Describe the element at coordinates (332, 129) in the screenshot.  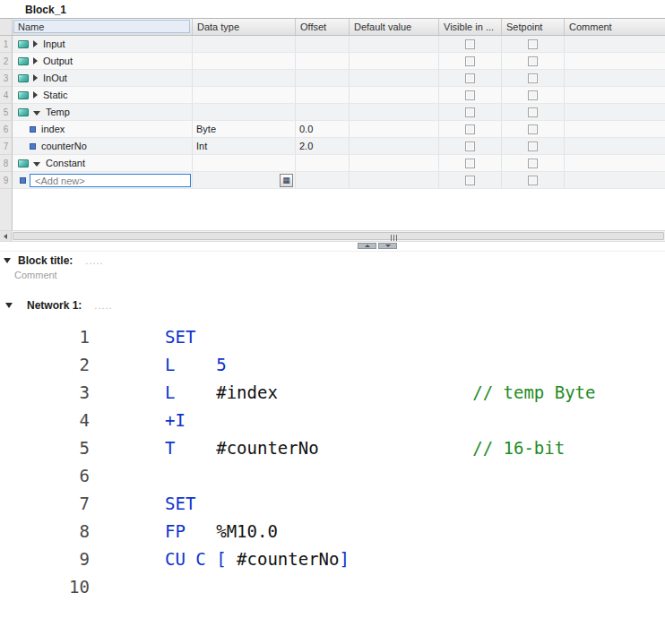
I see `table-row: 6indexByte0.0` at that location.